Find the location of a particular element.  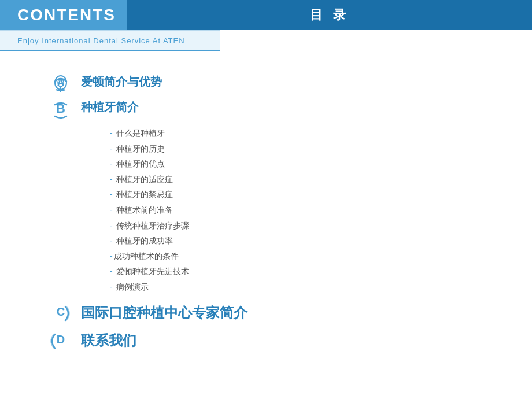

icon-d: D is located at coordinates (61, 341).